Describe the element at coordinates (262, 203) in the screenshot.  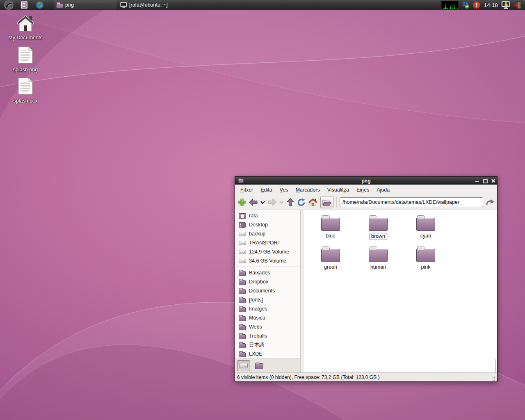
I see `back-history-dropdown` at that location.